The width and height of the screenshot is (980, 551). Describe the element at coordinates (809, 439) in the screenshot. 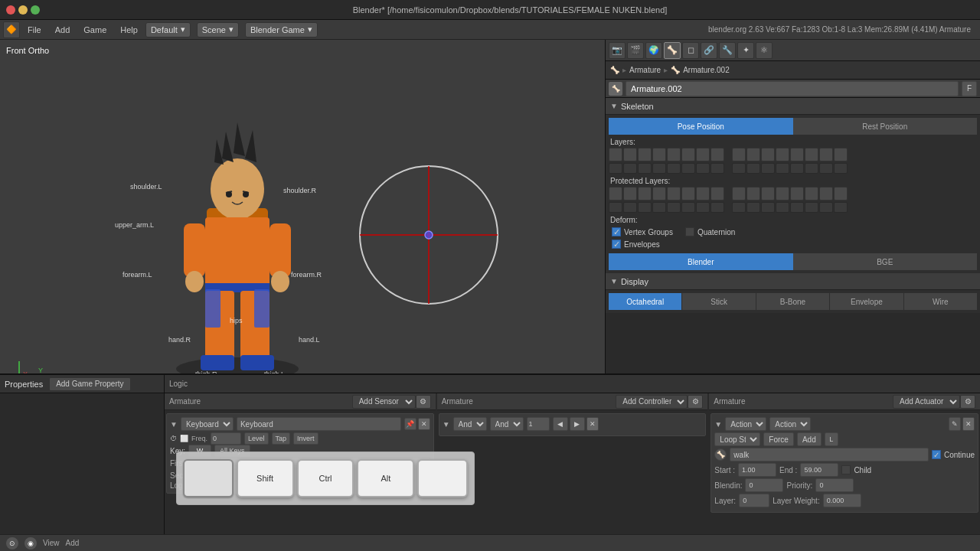

I see `add-action-button: Add` at that location.